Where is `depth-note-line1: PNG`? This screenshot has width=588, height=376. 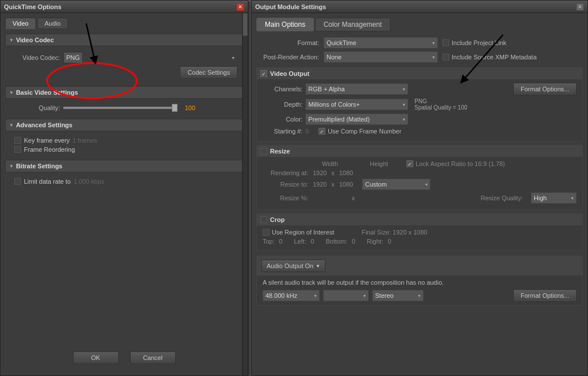 depth-note-line1: PNG is located at coordinates (441, 102).